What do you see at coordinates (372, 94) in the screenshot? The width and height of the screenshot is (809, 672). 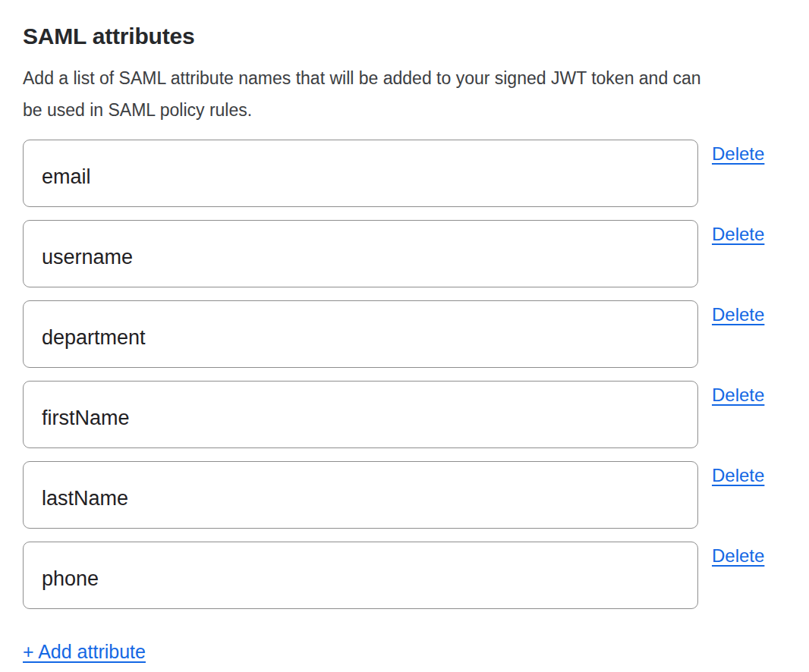 I see `section-description: Add a list of SAML attribute names that …` at bounding box center [372, 94].